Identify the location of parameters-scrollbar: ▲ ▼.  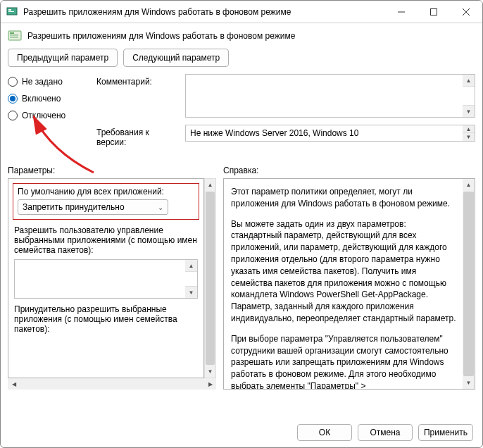
(210, 278).